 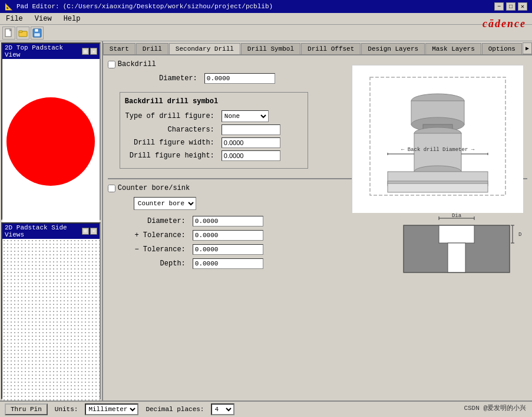 I want to click on backdrill-checkbox, so click(x=112, y=65).